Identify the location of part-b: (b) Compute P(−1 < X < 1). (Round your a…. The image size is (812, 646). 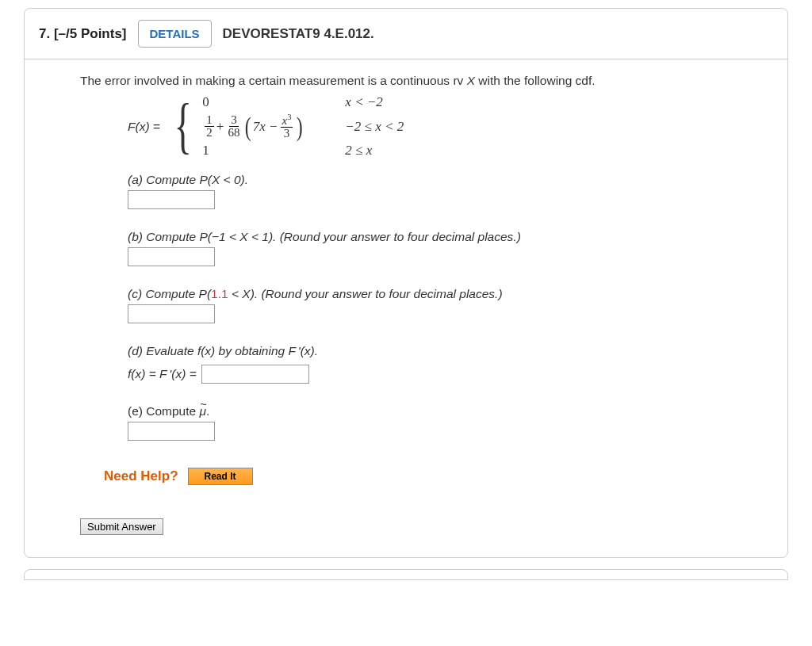
(446, 248).